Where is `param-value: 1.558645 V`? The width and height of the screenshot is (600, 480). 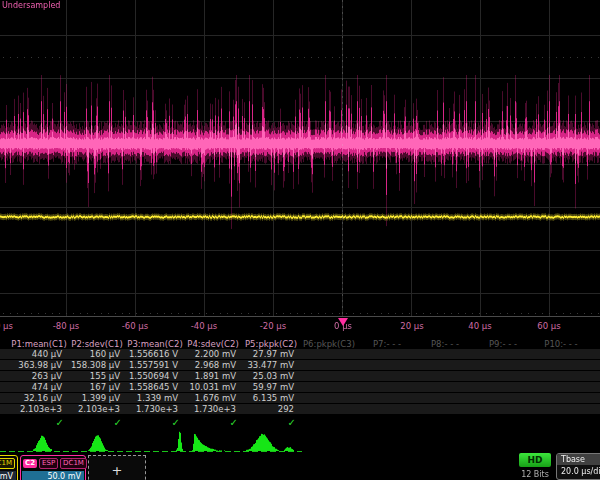
param-value: 1.558645 V is located at coordinates (155, 387).